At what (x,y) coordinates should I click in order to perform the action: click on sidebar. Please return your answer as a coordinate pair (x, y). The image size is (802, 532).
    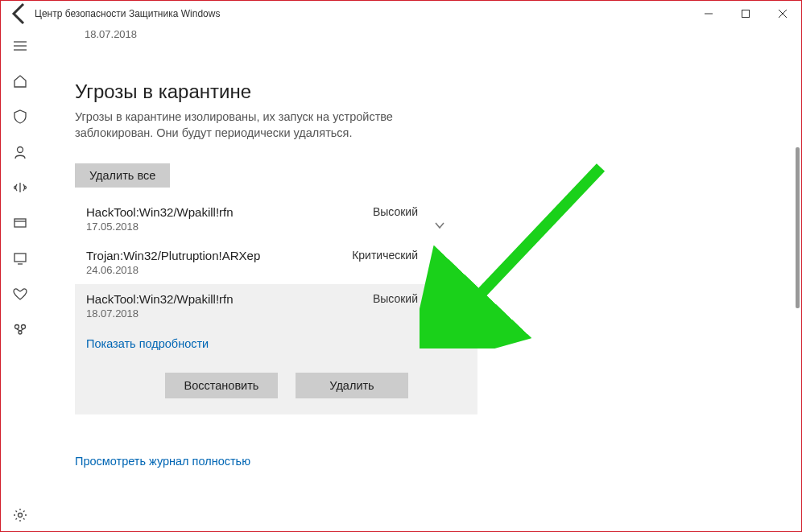
    Looking at the image, I should click on (20, 278).